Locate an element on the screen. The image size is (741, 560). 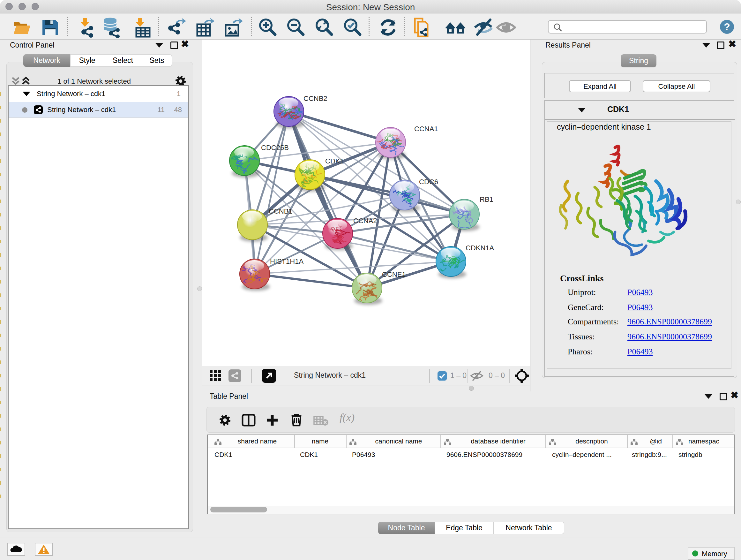
svg-text: RB1 is located at coordinates (486, 199).